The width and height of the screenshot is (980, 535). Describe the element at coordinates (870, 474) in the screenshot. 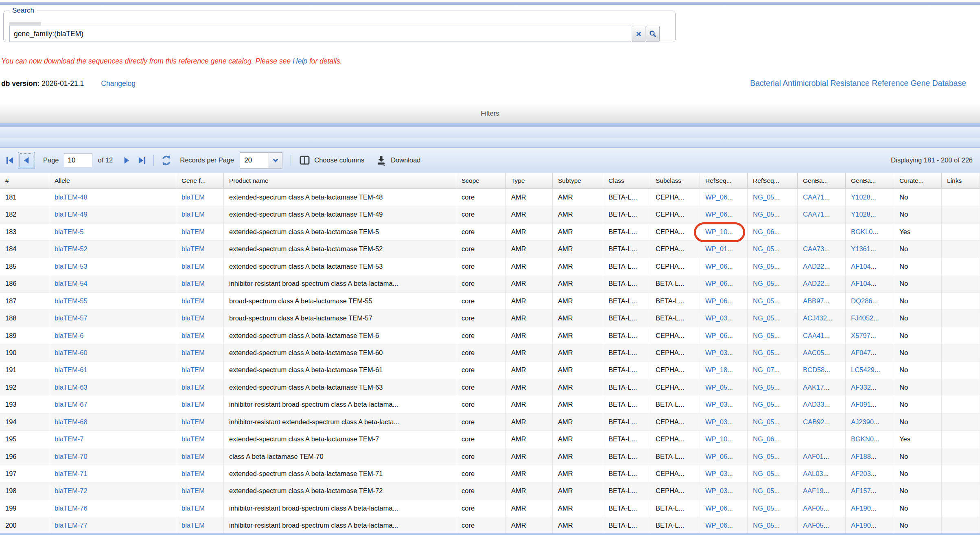

I see `cell-genbank-nucleotide: AF203...` at that location.